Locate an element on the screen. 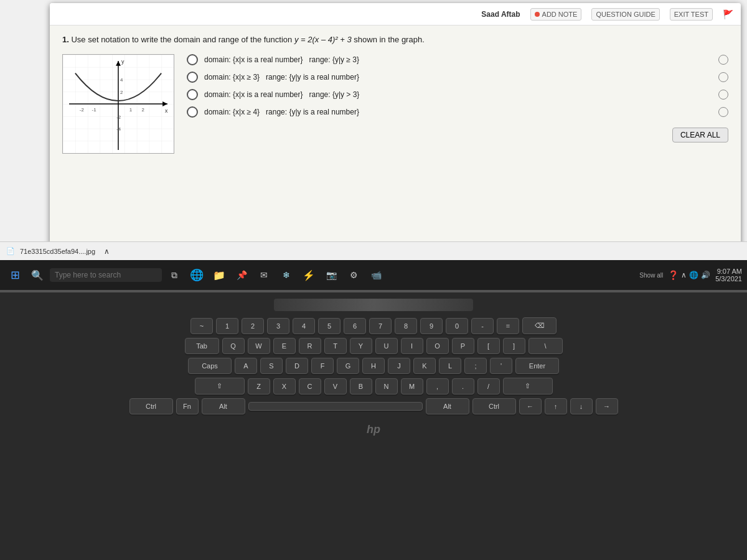  keyboard-row-4: ⇧ Z X C V B N M , . / ⇧ is located at coordinates (374, 386).